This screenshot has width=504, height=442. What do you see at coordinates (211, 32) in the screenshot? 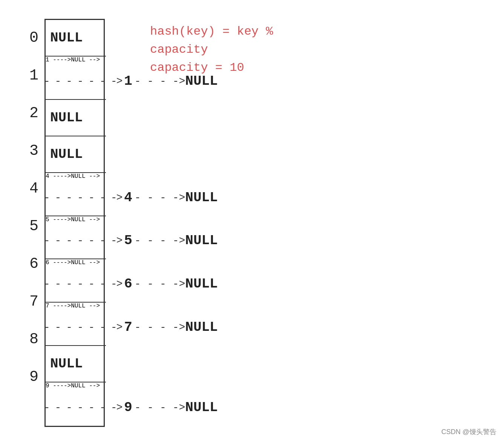
I see `formula-line1: hash(key) = key %` at bounding box center [211, 32].